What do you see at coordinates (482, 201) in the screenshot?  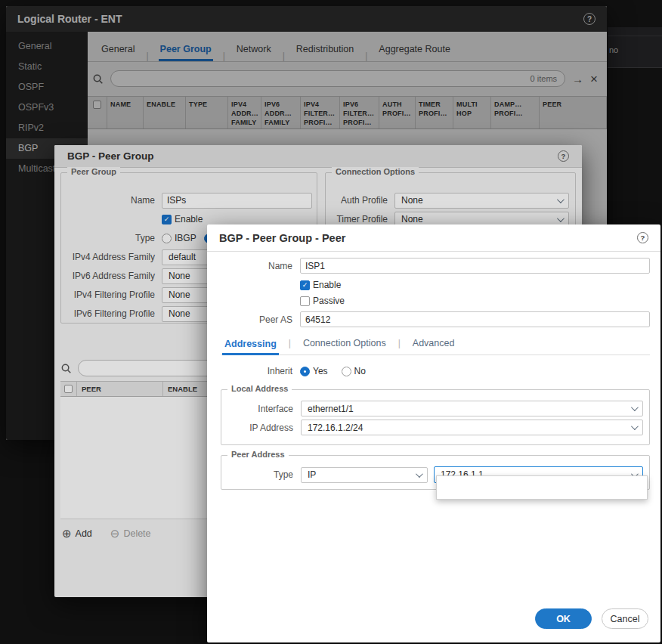 I see `auth-profile-select: None` at bounding box center [482, 201].